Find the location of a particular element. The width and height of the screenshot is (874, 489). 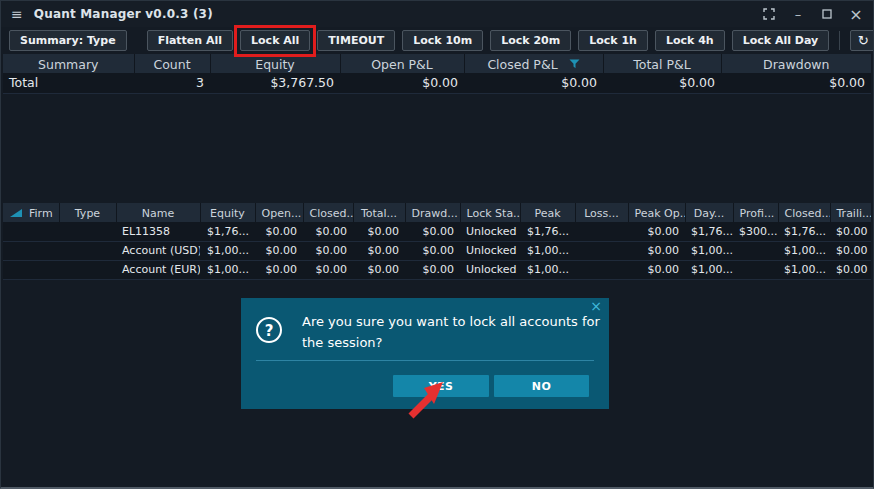

summary-table: SummaryCountEquityOpen P&LClosed P&LTota… is located at coordinates (437, 74).